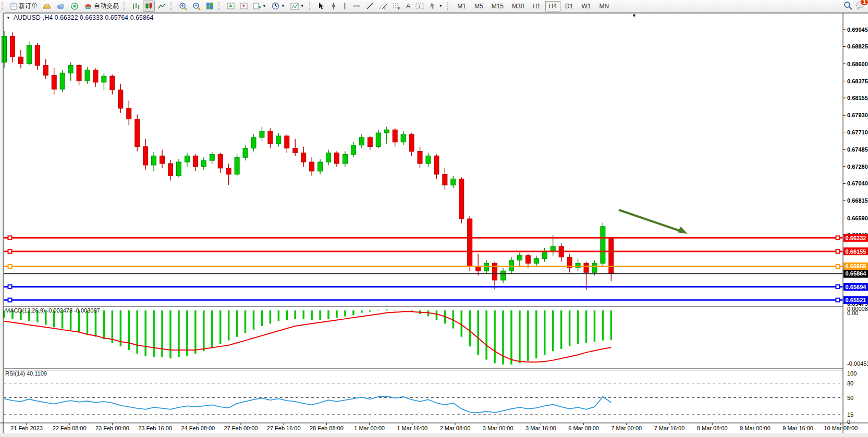  What do you see at coordinates (210, 6) in the screenshot?
I see `tile-windows-button` at bounding box center [210, 6].